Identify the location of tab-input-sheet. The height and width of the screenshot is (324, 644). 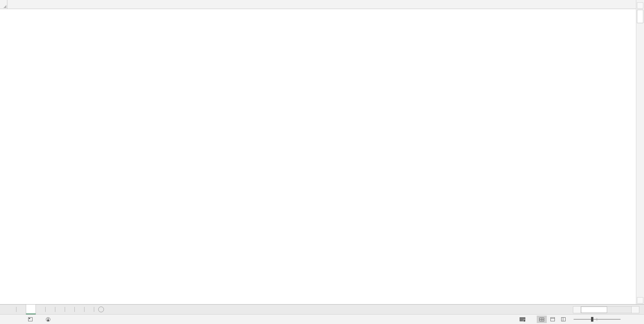
(31, 309).